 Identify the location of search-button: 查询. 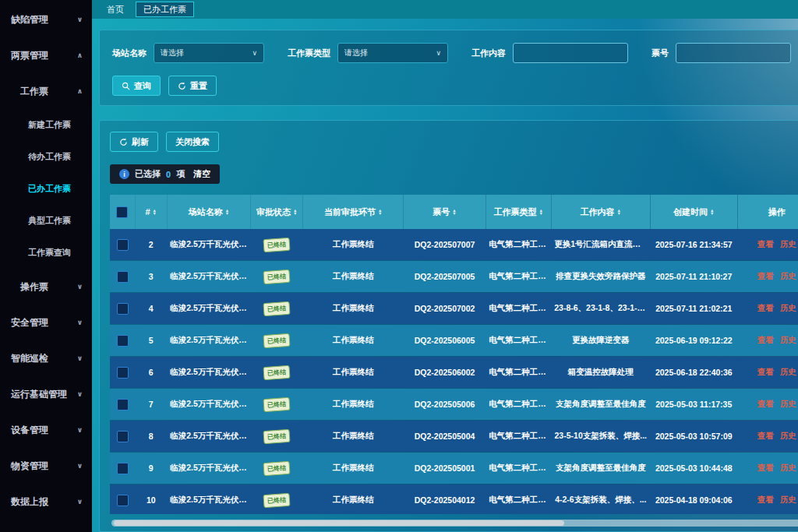
(136, 86).